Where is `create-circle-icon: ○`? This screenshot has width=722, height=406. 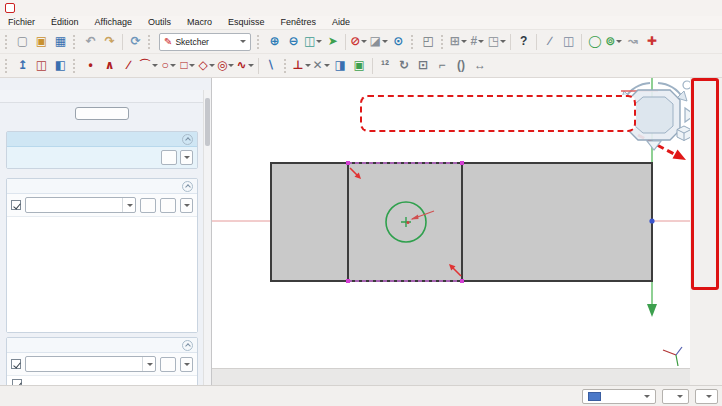
create-circle-icon: ○ is located at coordinates (168, 66).